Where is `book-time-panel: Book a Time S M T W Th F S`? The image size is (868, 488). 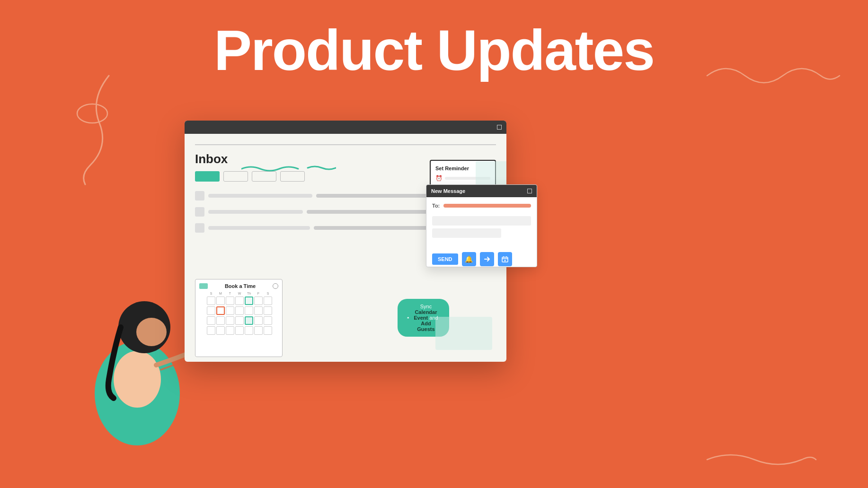
book-time-panel: Book a Time S M T W Th F S is located at coordinates (239, 318).